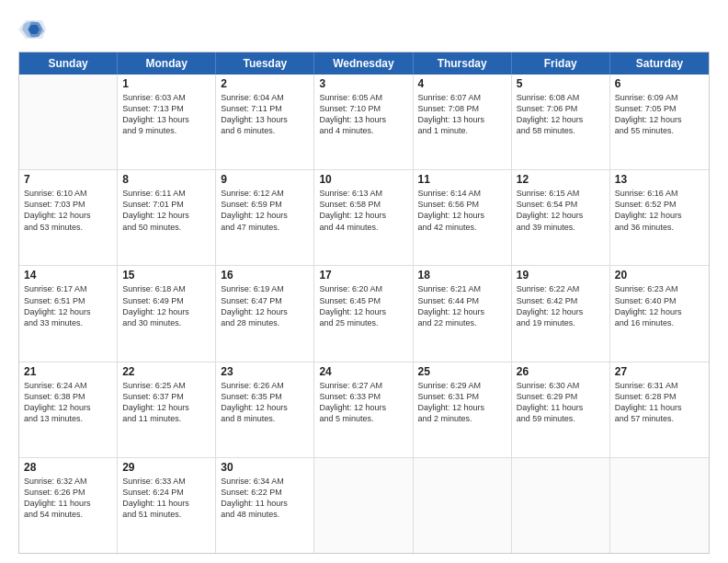 The image size is (728, 563). Describe the element at coordinates (68, 289) in the screenshot. I see `cell-info-line: Sunrise: 6:17 AM` at that location.